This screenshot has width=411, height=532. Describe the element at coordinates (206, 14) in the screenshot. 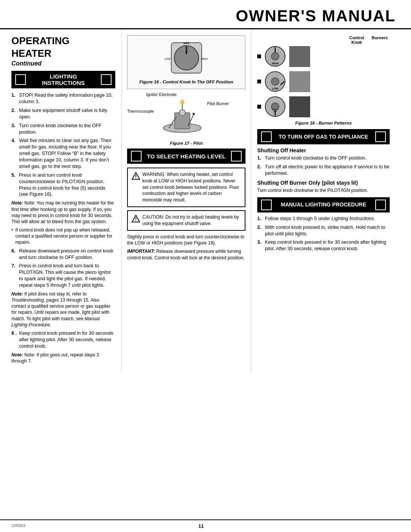

I see `page-header: OWNER'S MANUAL` at that location.